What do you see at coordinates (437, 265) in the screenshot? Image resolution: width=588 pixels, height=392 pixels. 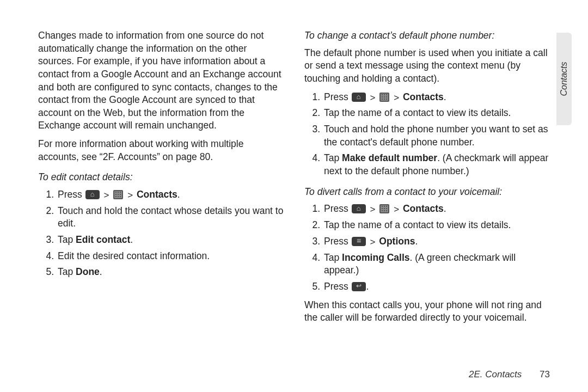 I see `list-item: Tap Incoming Calls. (A green checkmark w…` at bounding box center [437, 265].